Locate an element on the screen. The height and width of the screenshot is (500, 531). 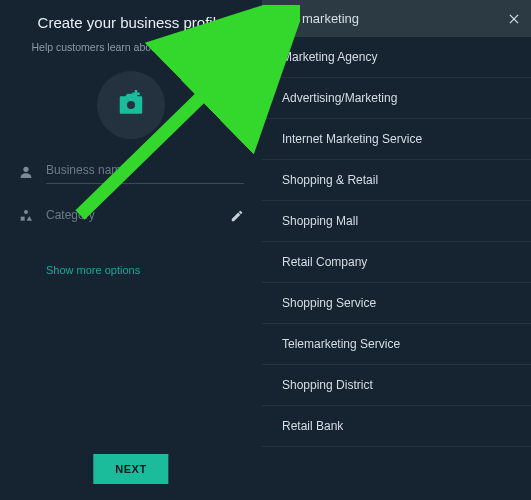
list-item: Advertising/Marketing is located at coordinates (396, 98).